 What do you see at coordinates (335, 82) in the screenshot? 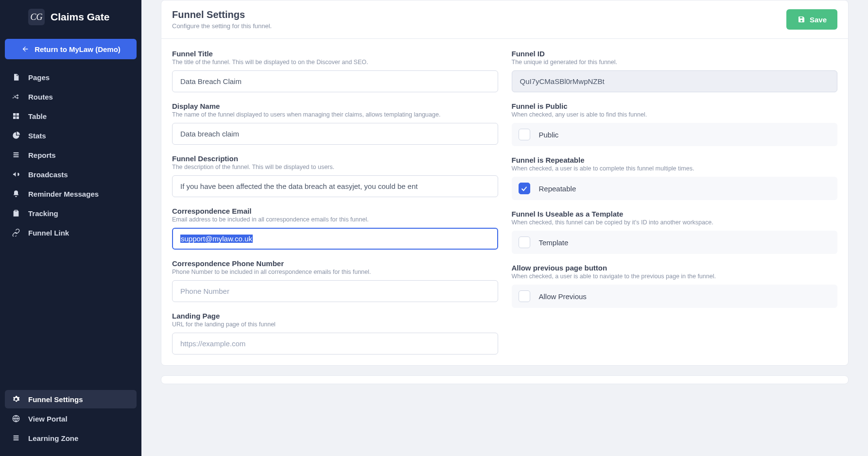
I see `funnel-title-input` at bounding box center [335, 82].